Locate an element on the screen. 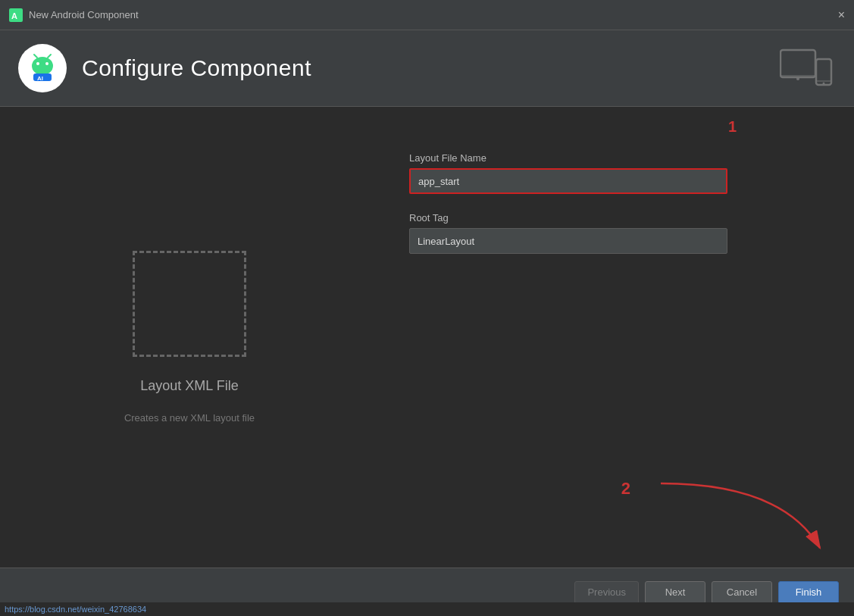  url-text: https://blog.csdn.net/weixin_42768634 is located at coordinates (76, 609).